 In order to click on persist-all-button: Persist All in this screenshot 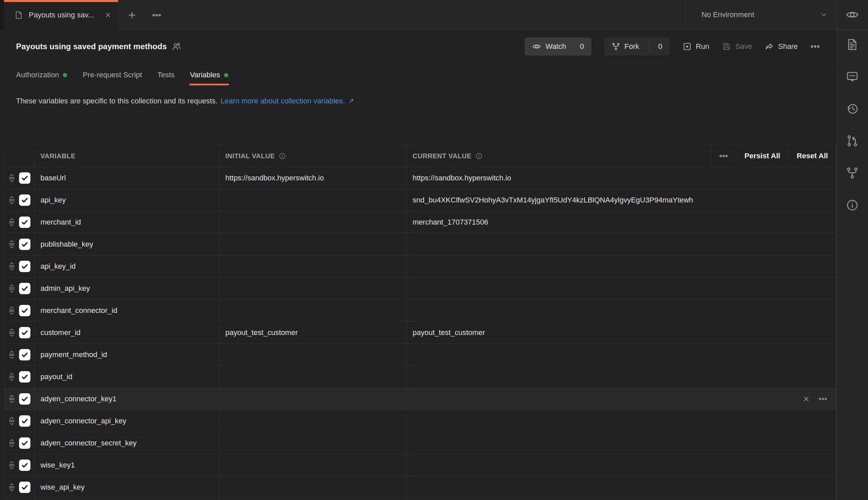, I will do `click(762, 156)`.